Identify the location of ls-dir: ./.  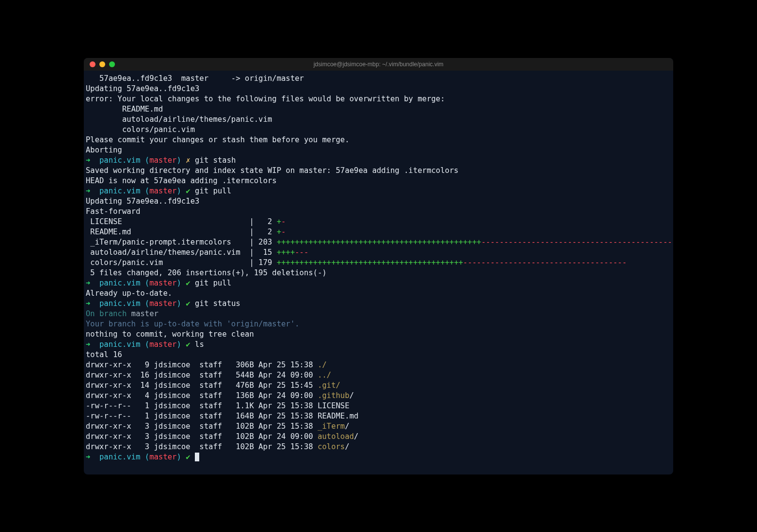
(322, 365).